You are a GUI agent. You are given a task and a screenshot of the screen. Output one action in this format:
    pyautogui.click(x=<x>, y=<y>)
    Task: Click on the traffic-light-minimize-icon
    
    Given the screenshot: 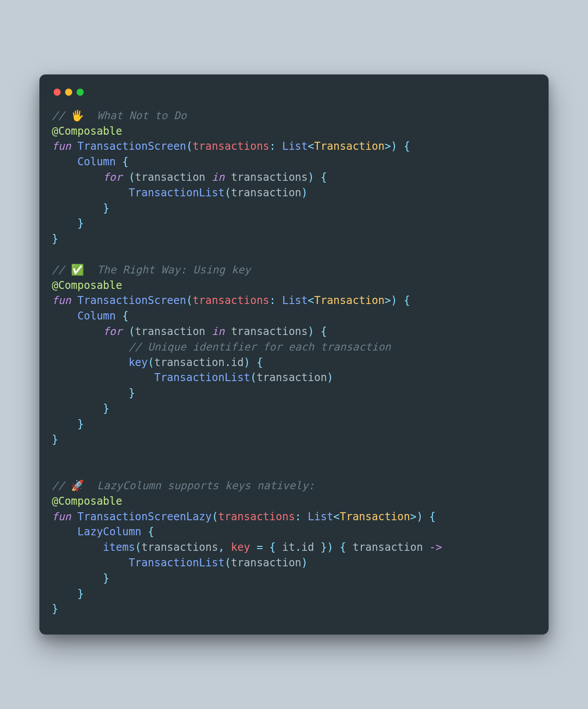 What is the action you would take?
    pyautogui.click(x=69, y=92)
    